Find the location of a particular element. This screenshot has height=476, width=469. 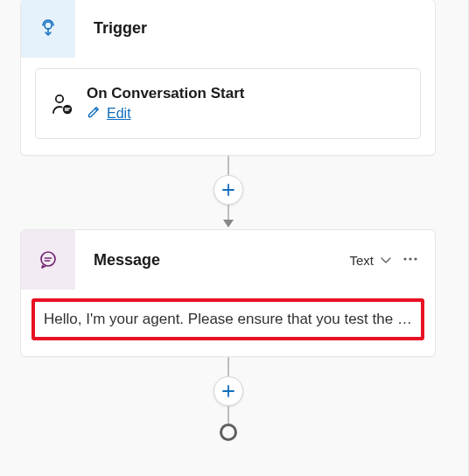

chat-icon is located at coordinates (48, 260).